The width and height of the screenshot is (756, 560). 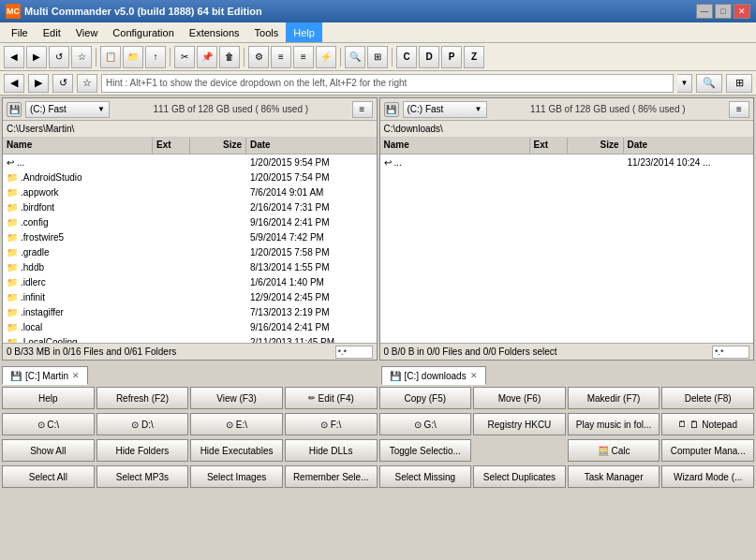 What do you see at coordinates (189, 297) in the screenshot?
I see `left-file-row: 📁.infinit12/9/2014 2:45 PM` at bounding box center [189, 297].